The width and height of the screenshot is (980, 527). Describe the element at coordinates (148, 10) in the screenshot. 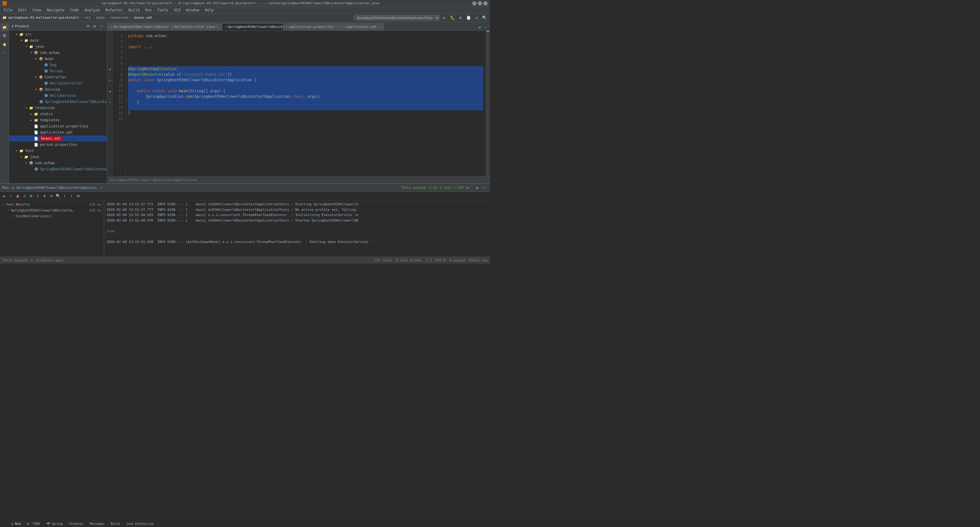

I see `menu-item-run: Run` at that location.